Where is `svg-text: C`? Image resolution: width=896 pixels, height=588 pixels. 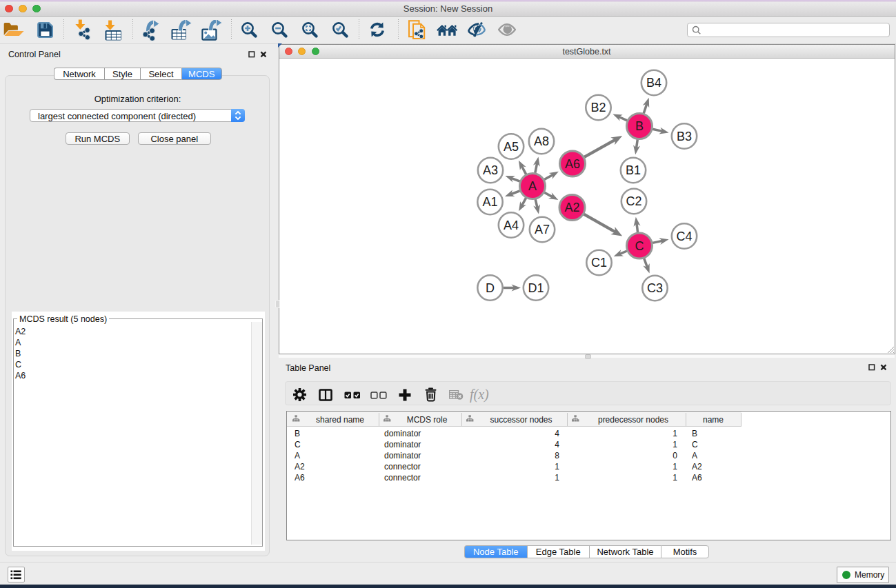 svg-text: C is located at coordinates (640, 246).